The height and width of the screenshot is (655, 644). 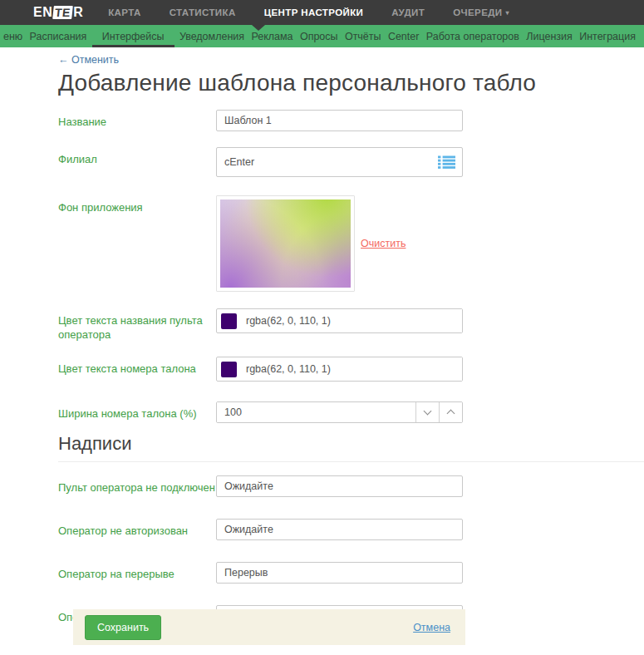 What do you see at coordinates (212, 37) in the screenshot?
I see `subnav-item-notifications: Уведомления` at bounding box center [212, 37].